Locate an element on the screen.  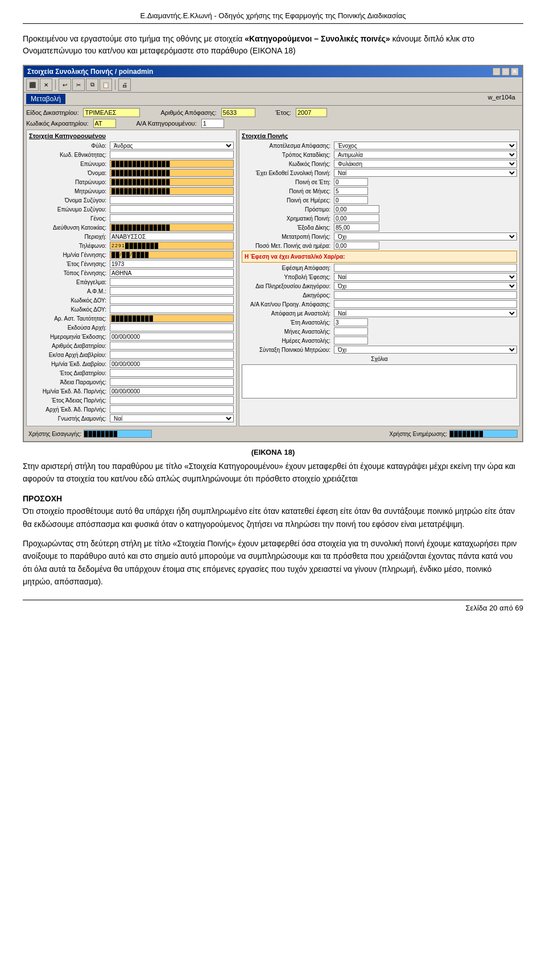
scholia-box is located at coordinates (379, 381).